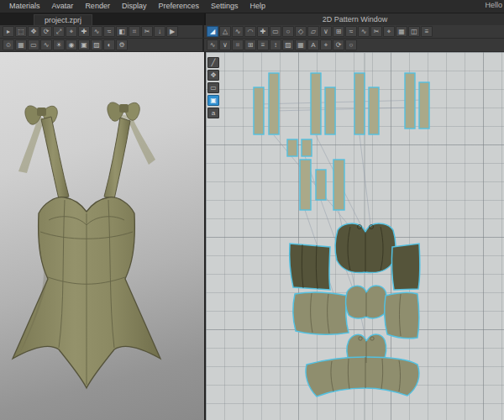 This screenshot has height=420, width=504. I want to click on show-grid-icon: ⌗, so click(238, 45).